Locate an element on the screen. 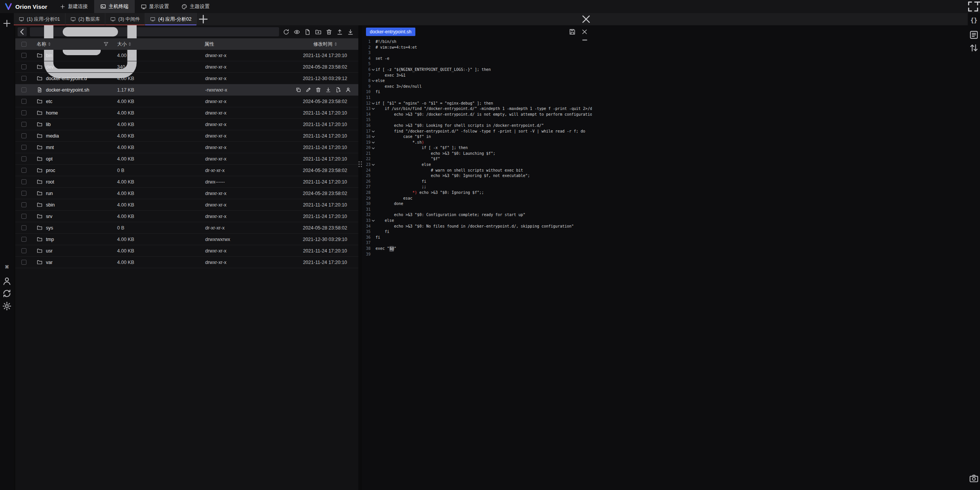 The image size is (980, 490). menu-item-display-settings: 显示设置 is located at coordinates (155, 7).